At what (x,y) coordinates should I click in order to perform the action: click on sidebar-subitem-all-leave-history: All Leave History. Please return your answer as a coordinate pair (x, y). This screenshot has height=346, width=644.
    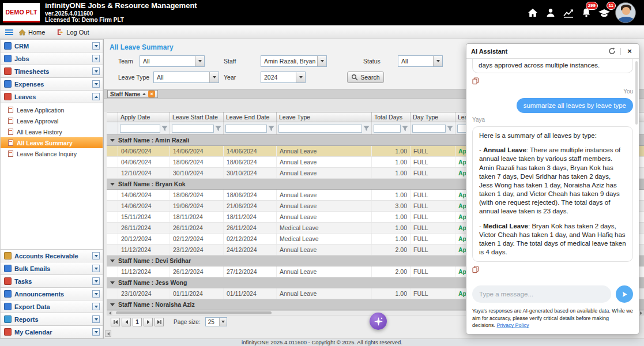
    Looking at the image, I should click on (52, 131).